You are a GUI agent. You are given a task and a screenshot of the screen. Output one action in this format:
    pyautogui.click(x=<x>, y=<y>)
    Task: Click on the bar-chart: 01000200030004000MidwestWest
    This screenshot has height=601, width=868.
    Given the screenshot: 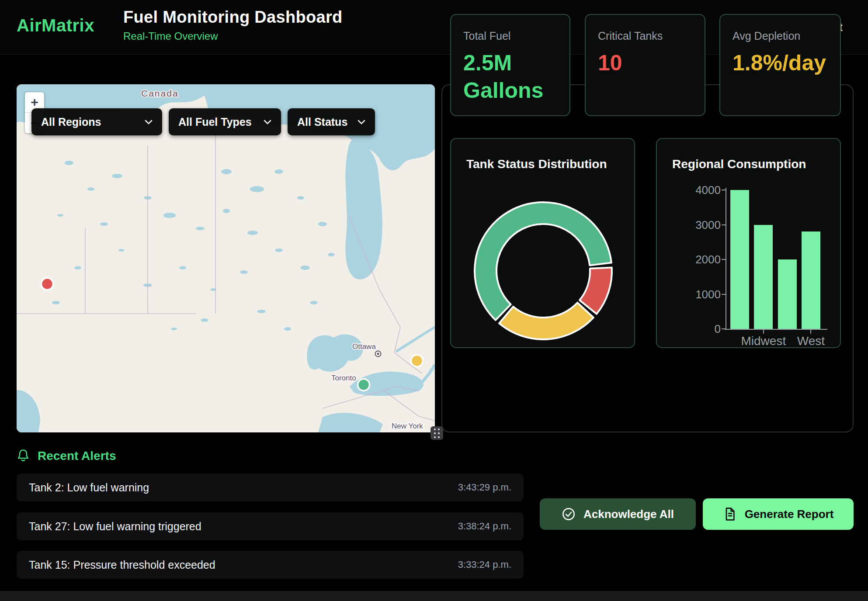 What is the action you would take?
    pyautogui.click(x=749, y=244)
    